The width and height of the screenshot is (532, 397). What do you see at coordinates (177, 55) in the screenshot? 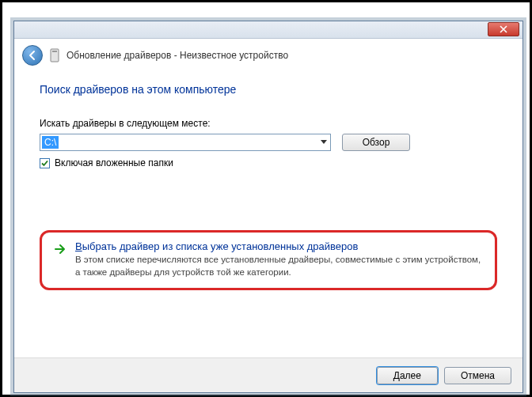
I see `window-title: Обновление драйверов - Неизвестное устро…` at bounding box center [177, 55].